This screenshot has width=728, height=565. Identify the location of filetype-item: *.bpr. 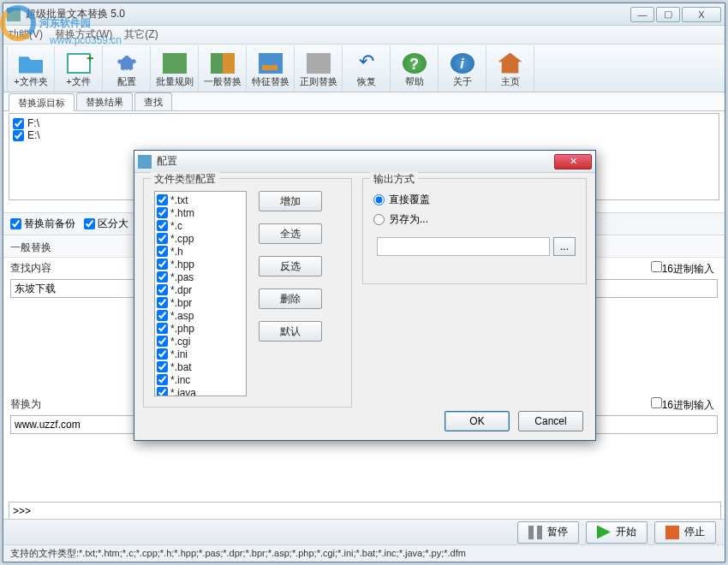
(200, 303).